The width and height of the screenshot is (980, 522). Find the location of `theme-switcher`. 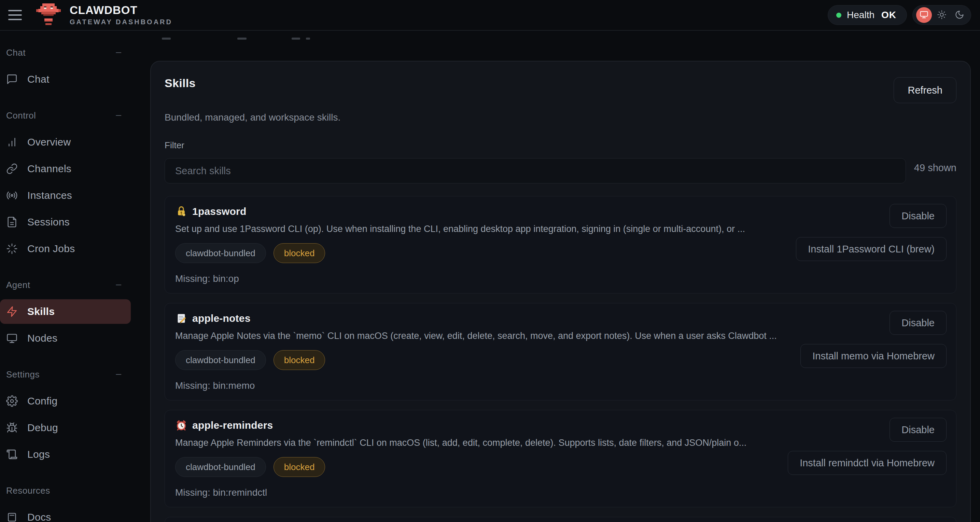

theme-switcher is located at coordinates (942, 15).